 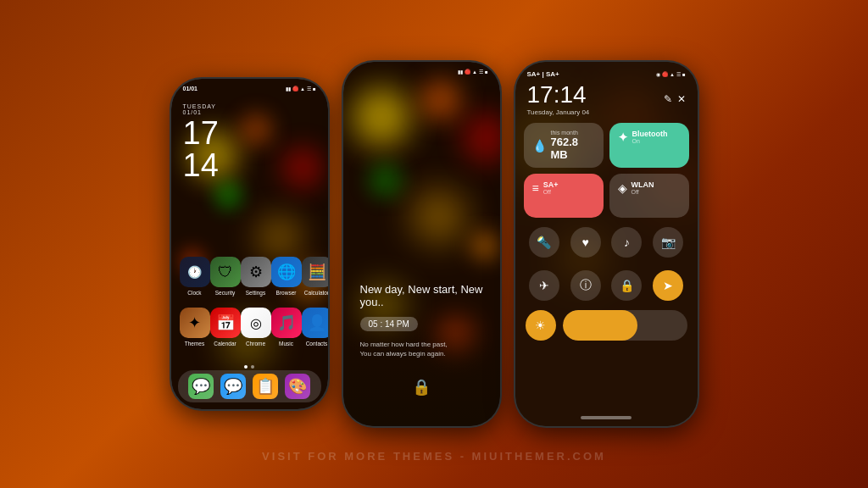 What do you see at coordinates (434, 456) in the screenshot?
I see `watermark: VISIT FOR MORE THEMES - MIUITHEMER.COM` at bounding box center [434, 456].